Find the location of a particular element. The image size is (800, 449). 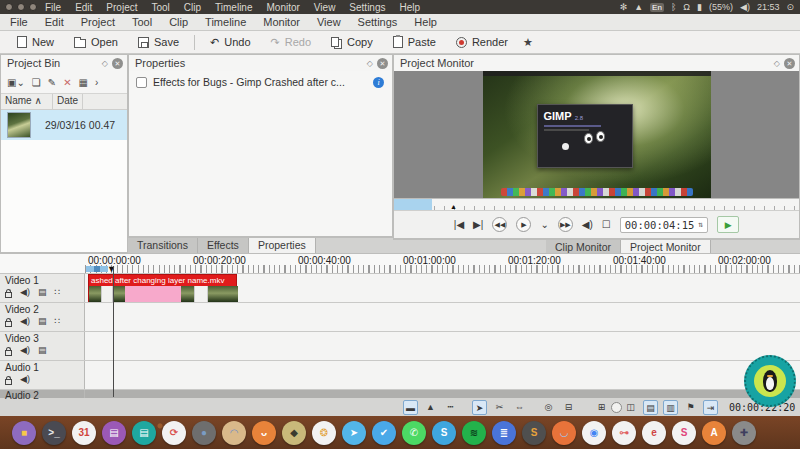

bin-column-date: Date is located at coordinates (68, 102).